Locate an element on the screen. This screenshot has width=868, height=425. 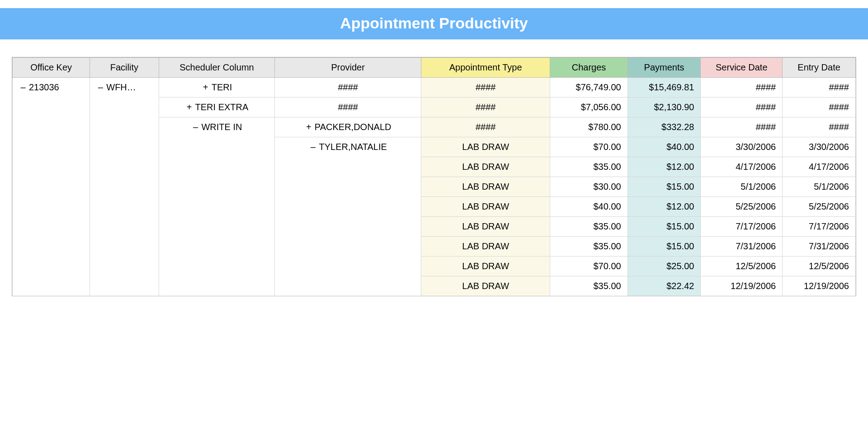
col-header-office-key: Office Key is located at coordinates (52, 68).